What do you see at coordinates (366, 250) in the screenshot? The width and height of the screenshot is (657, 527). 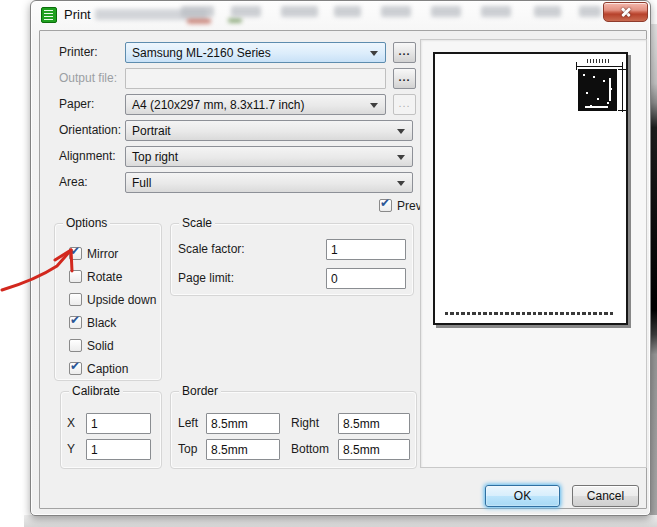 I see `scale-factor-input` at bounding box center [366, 250].